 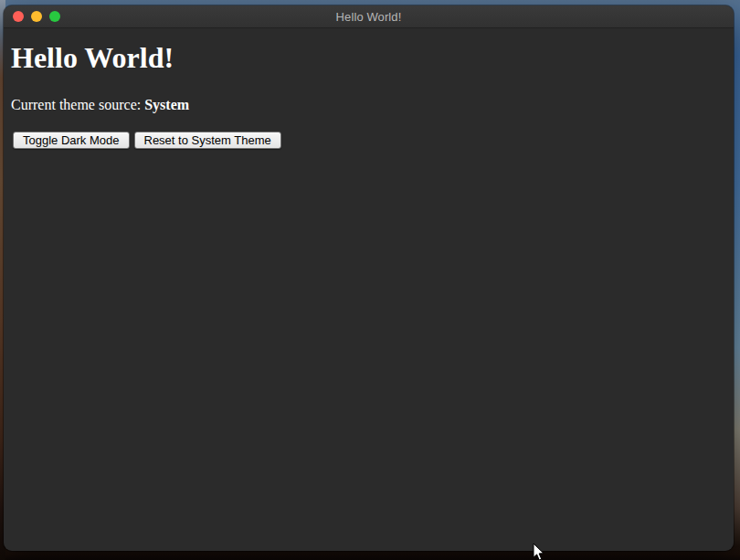 What do you see at coordinates (369, 16) in the screenshot?
I see `window-title: Hello World!` at bounding box center [369, 16].